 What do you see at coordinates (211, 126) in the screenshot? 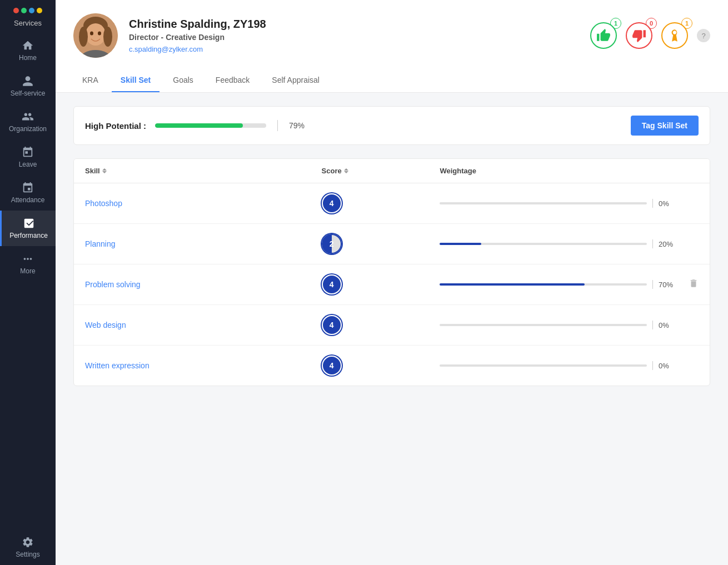
I see `high-potential-bar` at bounding box center [211, 126].